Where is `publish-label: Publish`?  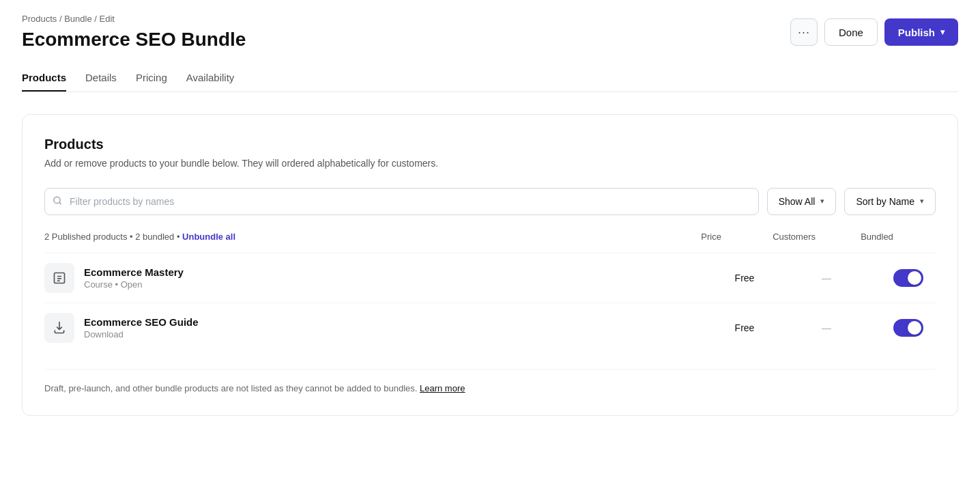 publish-label: Publish is located at coordinates (917, 33).